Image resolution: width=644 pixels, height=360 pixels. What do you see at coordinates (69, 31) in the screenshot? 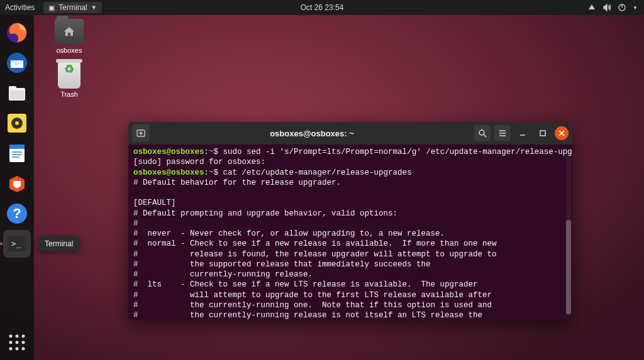
I see `folder-icon` at bounding box center [69, 31].